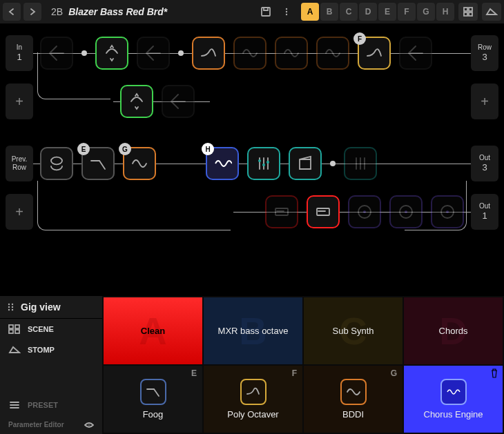 This screenshot has height=434, width=504. Describe the element at coordinates (153, 399) in the screenshot. I see `gig-cell-e: E Foog` at that location.